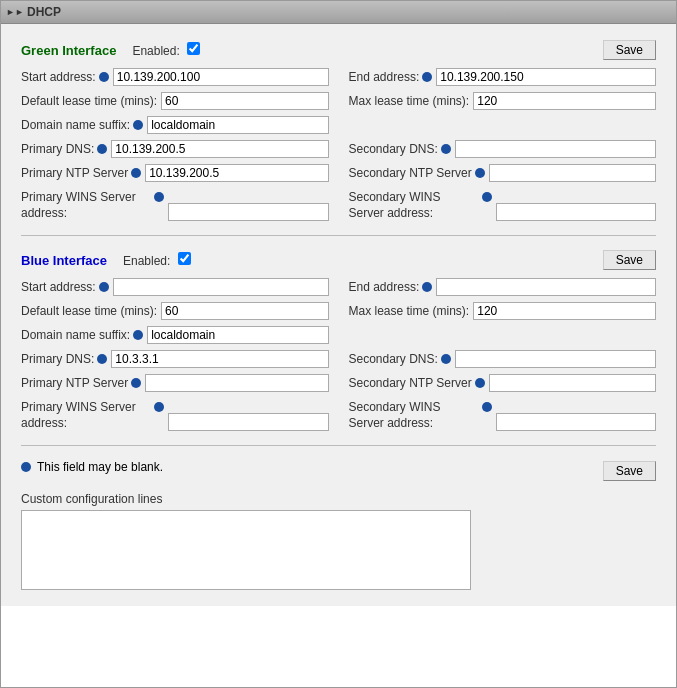  What do you see at coordinates (175, 101) in the screenshot?
I see `green-default-lease-row: Default lease time (mins):` at bounding box center [175, 101].